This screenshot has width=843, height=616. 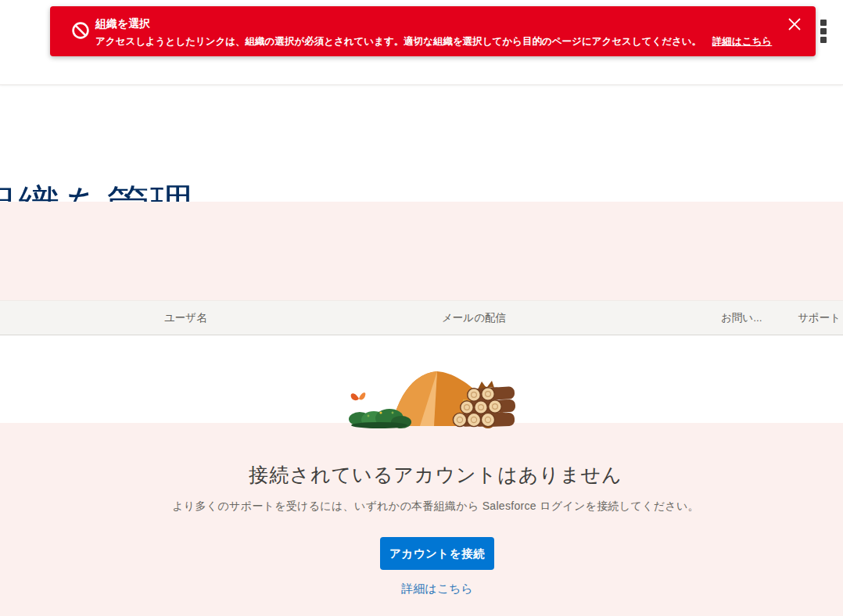 I want to click on ban-icon, so click(x=81, y=30).